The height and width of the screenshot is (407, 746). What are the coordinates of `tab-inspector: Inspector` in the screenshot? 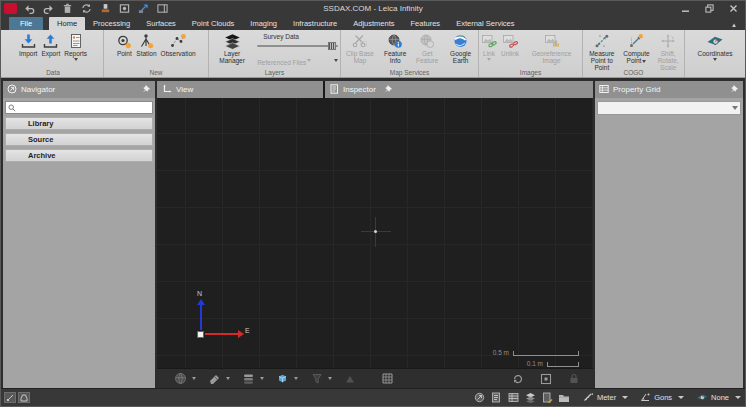 It's located at (459, 90).